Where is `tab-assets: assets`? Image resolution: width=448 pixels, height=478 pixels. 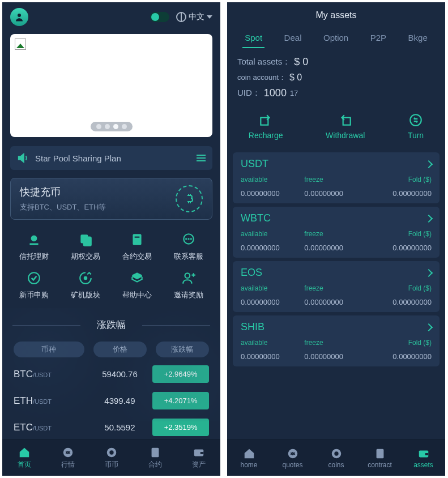
tab-assets: assets is located at coordinates (424, 458).